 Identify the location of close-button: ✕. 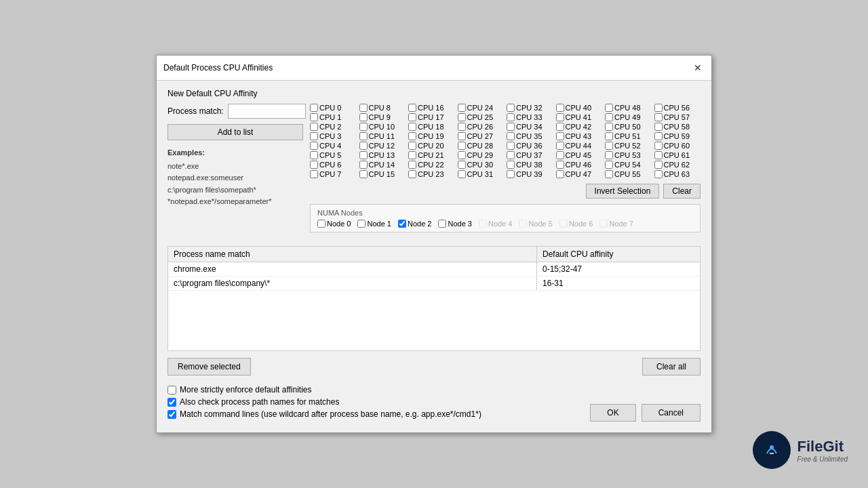
(698, 68).